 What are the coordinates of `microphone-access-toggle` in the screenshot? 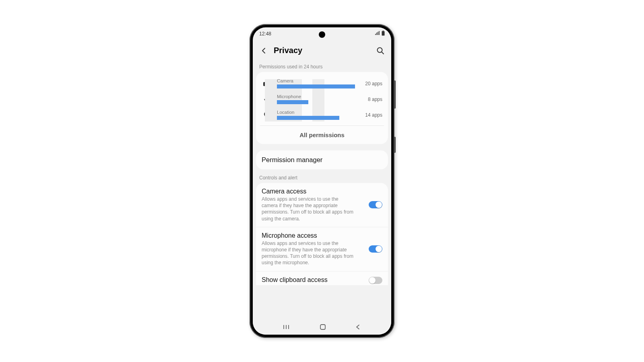 It's located at (376, 249).